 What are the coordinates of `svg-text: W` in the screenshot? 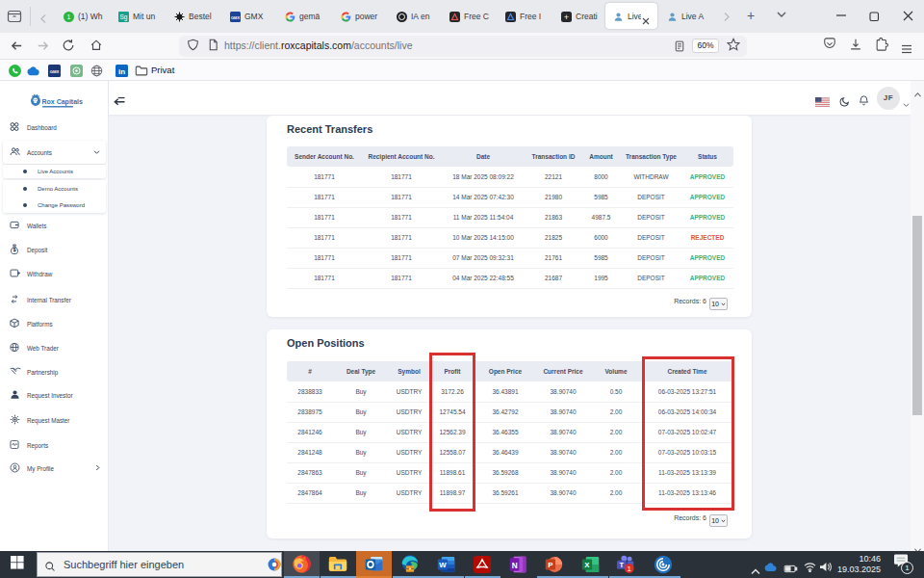 It's located at (443, 565).